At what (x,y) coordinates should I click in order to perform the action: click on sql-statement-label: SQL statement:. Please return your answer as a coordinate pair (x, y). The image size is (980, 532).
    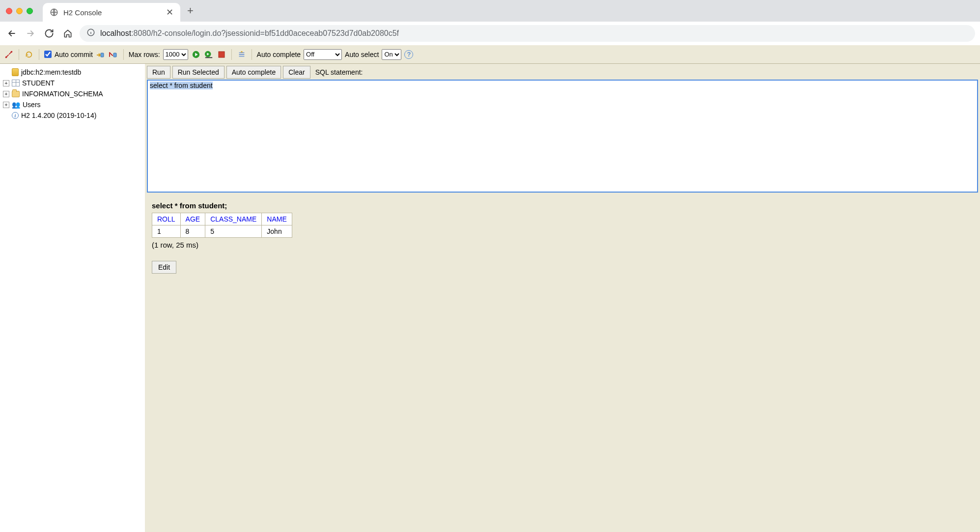
    Looking at the image, I should click on (339, 72).